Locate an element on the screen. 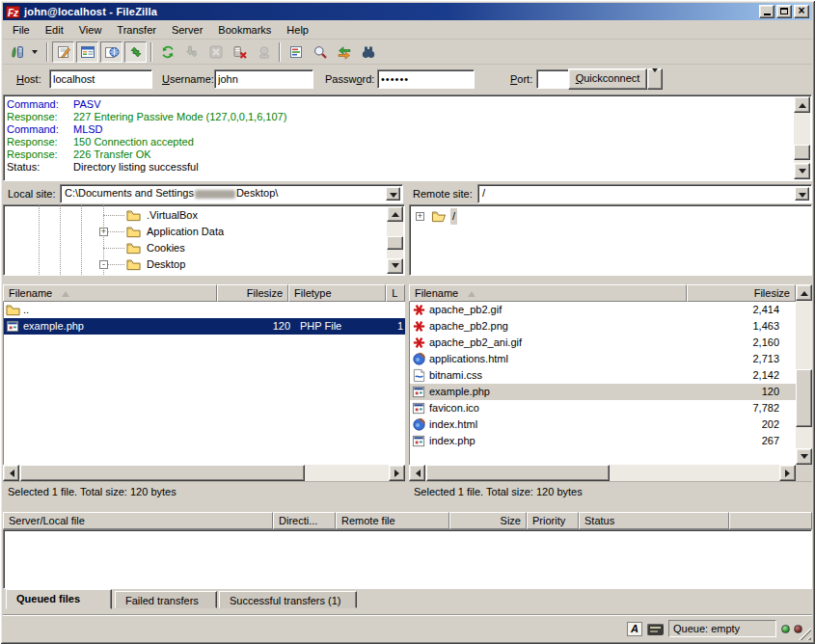 The height and width of the screenshot is (644, 815). queue-col-status: Status is located at coordinates (654, 521).